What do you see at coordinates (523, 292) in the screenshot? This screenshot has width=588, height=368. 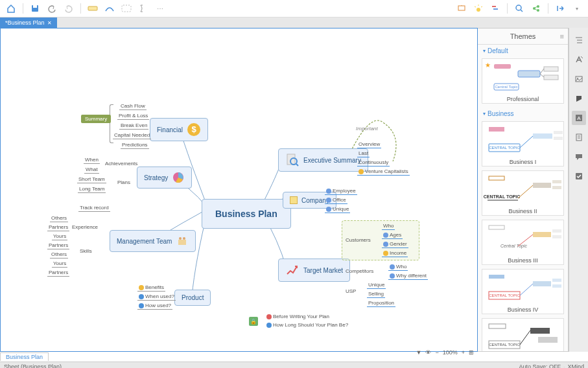 I see `theme-business4: CENTRAL TOPIC Business IV` at bounding box center [523, 292].